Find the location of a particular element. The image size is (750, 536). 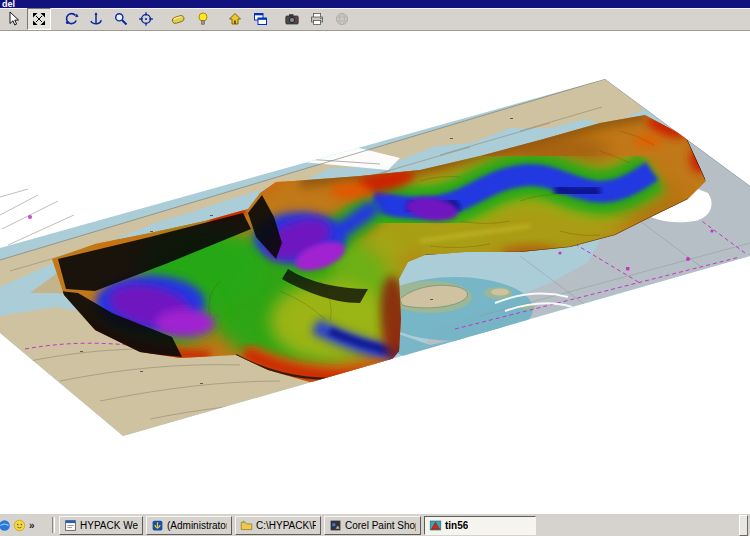

taskbar-button-projects-folder: C:\HYPACK\Projects\Del... is located at coordinates (278, 526).